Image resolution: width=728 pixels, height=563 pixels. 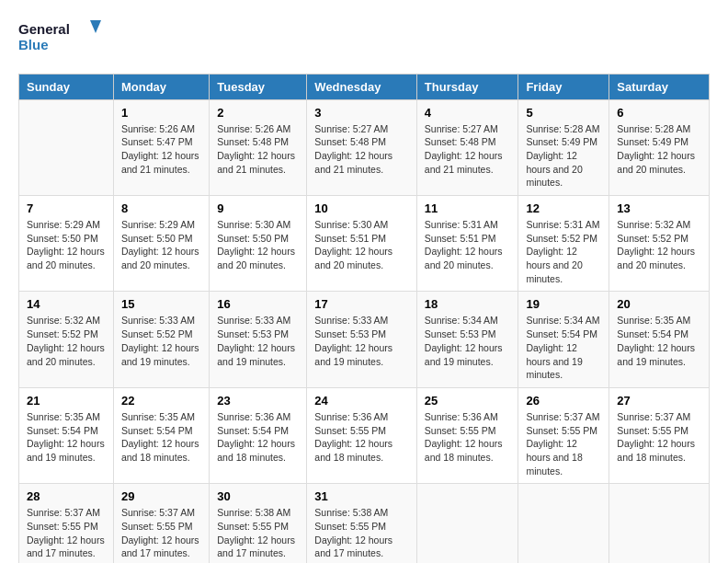 What do you see at coordinates (66, 86) in the screenshot?
I see `header-sunday: Sunday` at bounding box center [66, 86].